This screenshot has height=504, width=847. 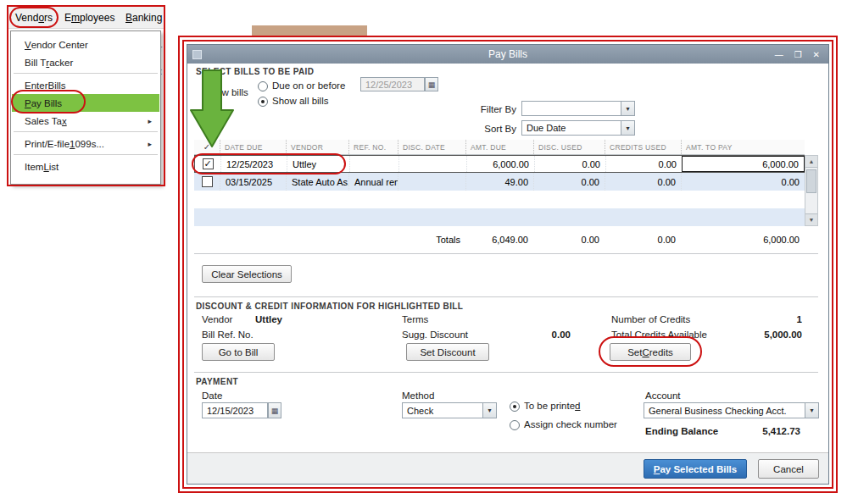 I want to click on menubar-item-employees: Employees, so click(x=90, y=18).